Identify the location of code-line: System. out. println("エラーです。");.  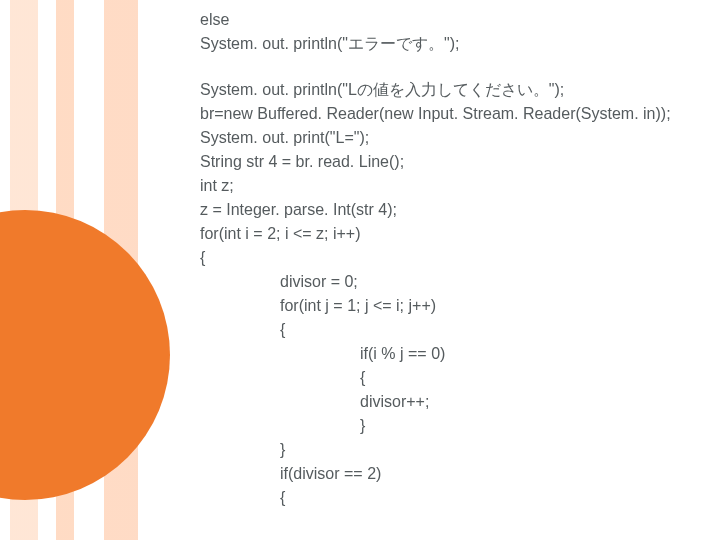
(450, 44).